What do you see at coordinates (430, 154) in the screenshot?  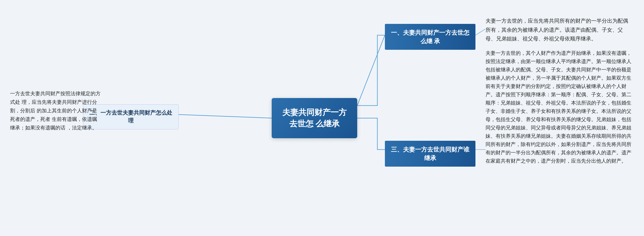 I see `right-node-3-label: 三、夫妻一方去世共同财产谁继承` at bounding box center [430, 154].